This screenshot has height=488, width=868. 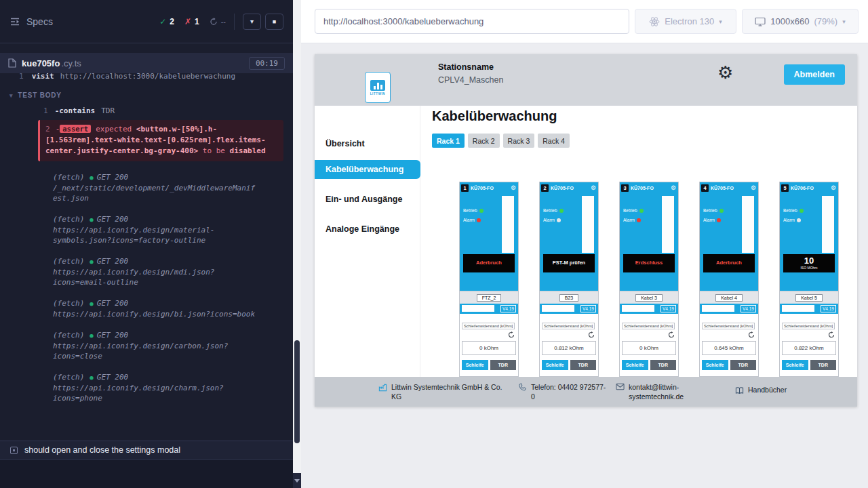 What do you see at coordinates (489, 279) in the screenshot?
I see `device-card-1: 1KÜ705-FO⚙ Betrieb Alarm Aderbruch FTZ_2…` at bounding box center [489, 279].